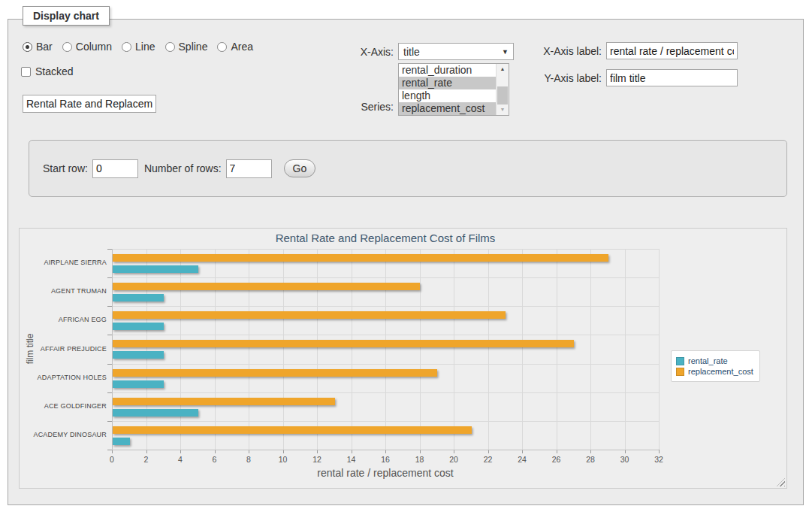 The height and width of the screenshot is (512, 812). I want to click on legend-swatch, so click(681, 361).